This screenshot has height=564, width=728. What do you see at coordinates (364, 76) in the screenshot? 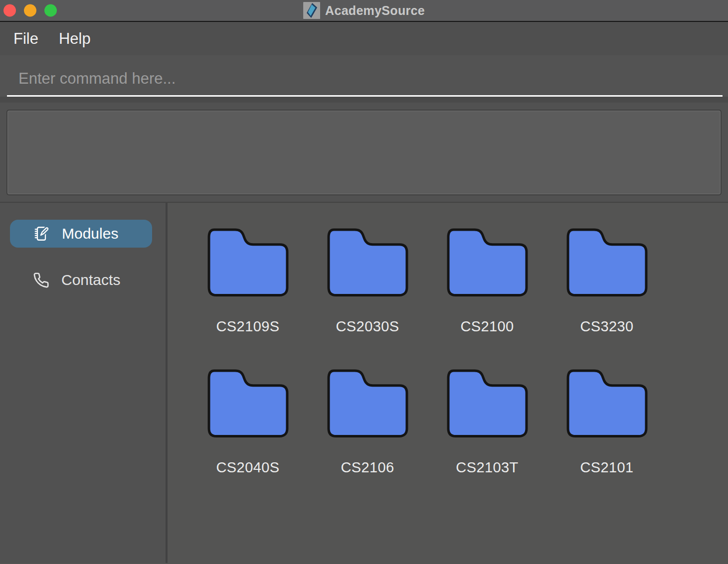
I see `command-section` at bounding box center [364, 76].